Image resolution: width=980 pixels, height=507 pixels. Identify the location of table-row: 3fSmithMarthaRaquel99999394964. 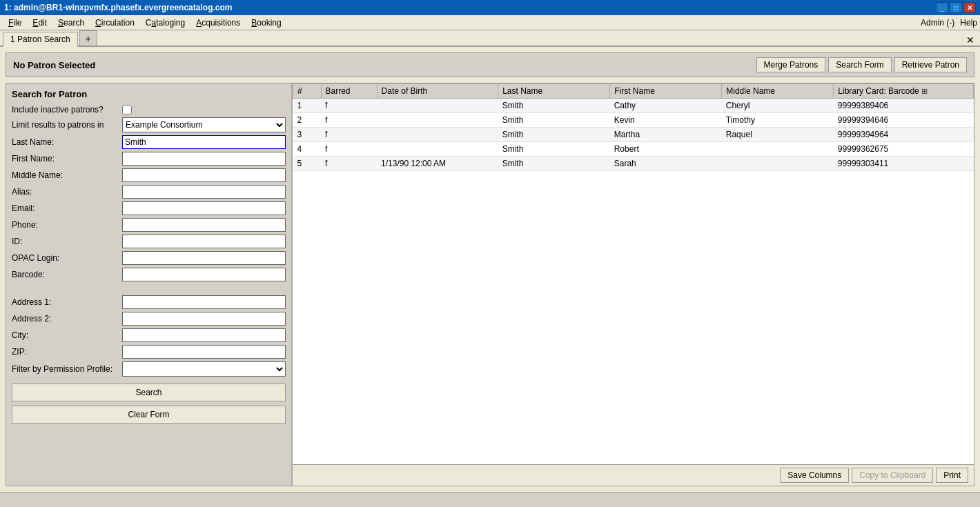
(634, 135).